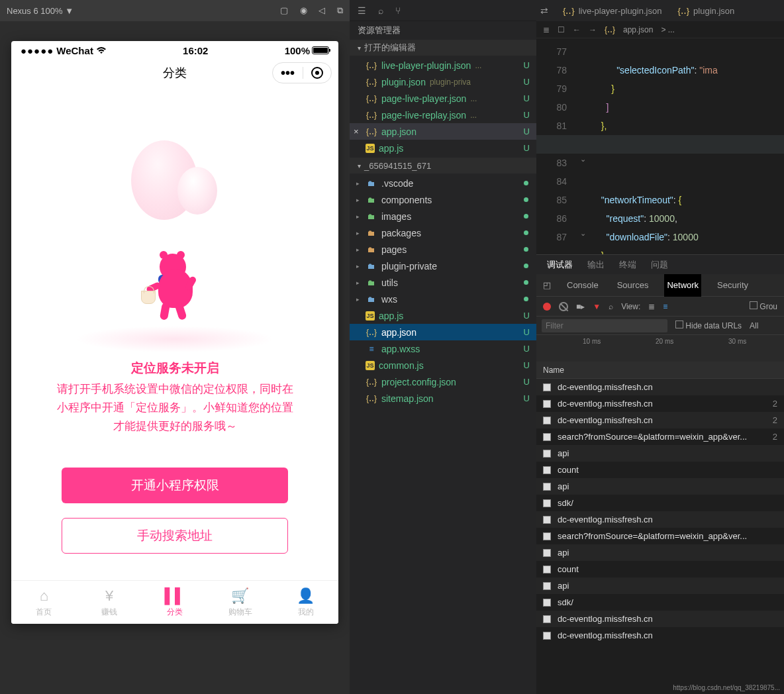 The height and width of the screenshot is (694, 784). What do you see at coordinates (443, 315) in the screenshot?
I see `file-item: JSapp.jsU` at bounding box center [443, 315].